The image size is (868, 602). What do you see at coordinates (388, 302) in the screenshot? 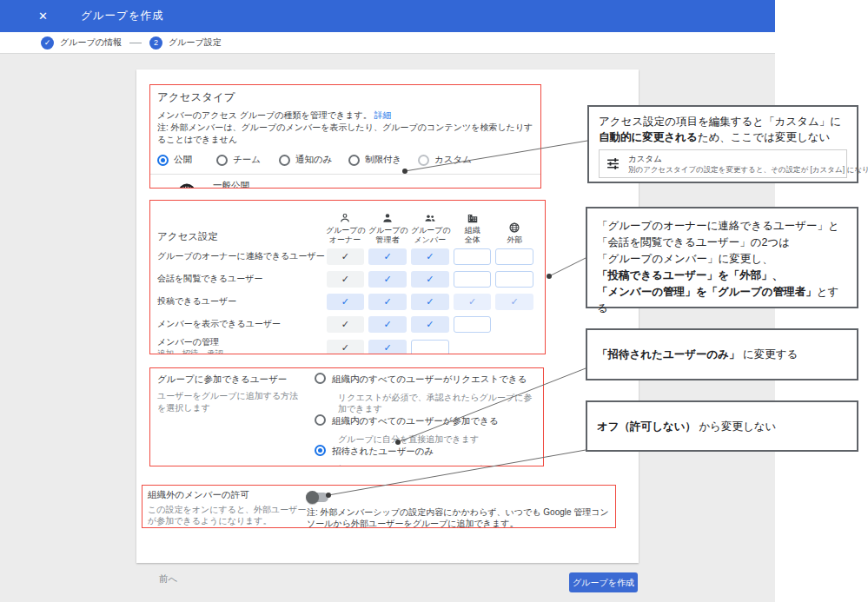
I see `access-cell-r3-c2` at bounding box center [388, 302].